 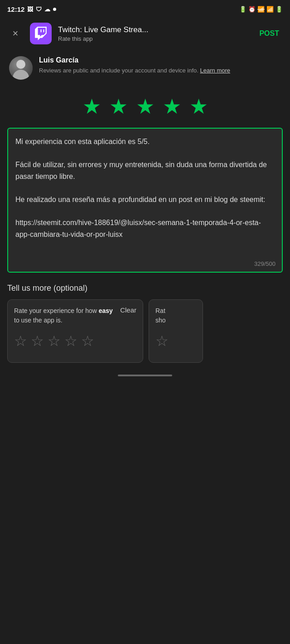 What do you see at coordinates (145, 288) in the screenshot?
I see `tell-more-title: Tell us more (optional)` at bounding box center [145, 288].